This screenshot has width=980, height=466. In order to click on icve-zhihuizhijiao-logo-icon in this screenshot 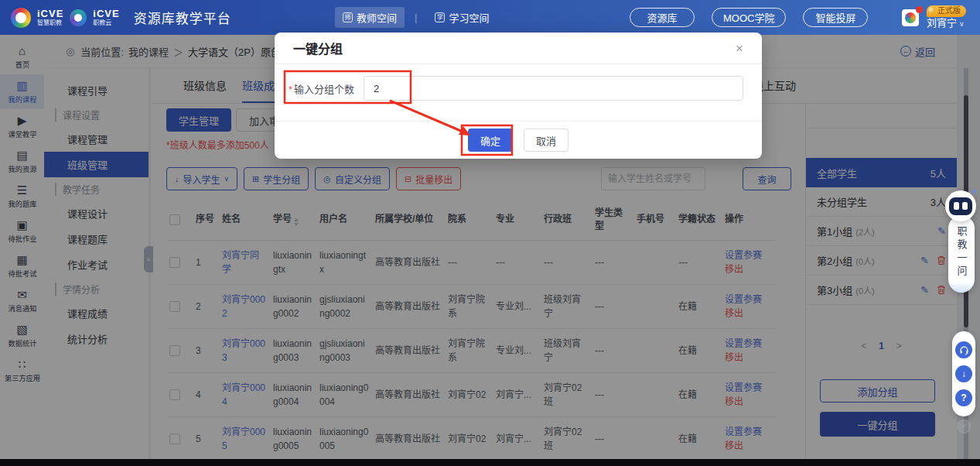, I will do `click(21, 18)`.